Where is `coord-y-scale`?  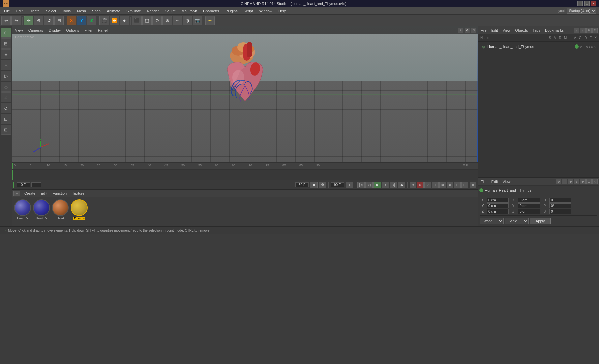
coord-y-scale is located at coordinates (529, 206).